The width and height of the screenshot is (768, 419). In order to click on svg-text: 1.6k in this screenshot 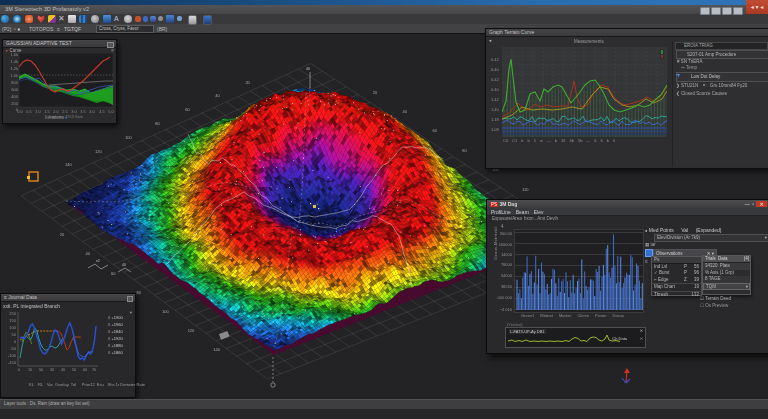, I will do `click(14, 55)`.